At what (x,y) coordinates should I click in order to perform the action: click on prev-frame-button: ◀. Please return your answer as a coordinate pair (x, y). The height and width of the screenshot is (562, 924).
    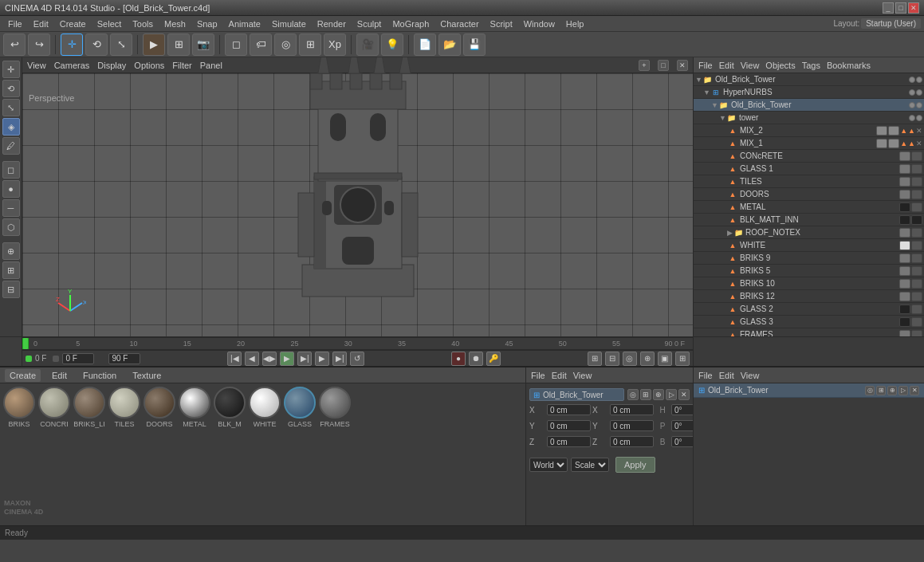
    Looking at the image, I should click on (252, 359).